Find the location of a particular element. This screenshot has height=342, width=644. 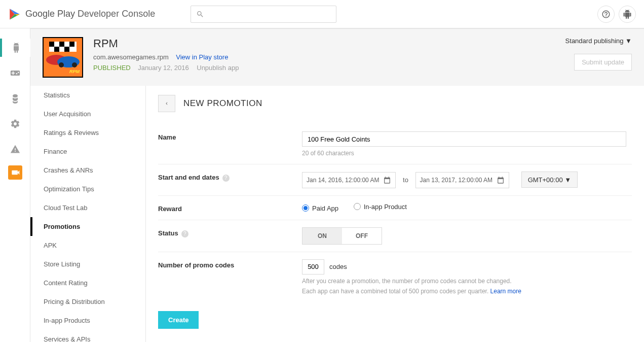

app-meta: RPM com.awesomegames.rpm View in Play st… is located at coordinates (166, 54).